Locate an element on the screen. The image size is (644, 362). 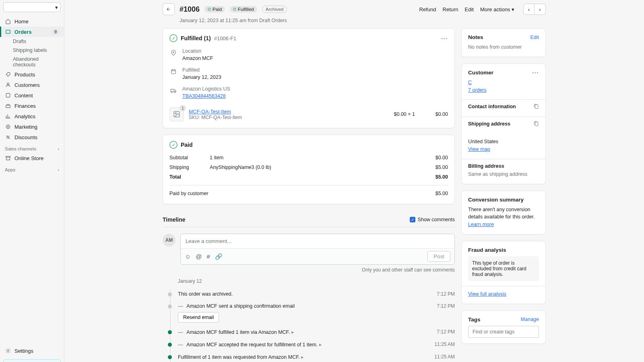
timeline-event: Fulfillment of 1 item was requested from… is located at coordinates (316, 356).